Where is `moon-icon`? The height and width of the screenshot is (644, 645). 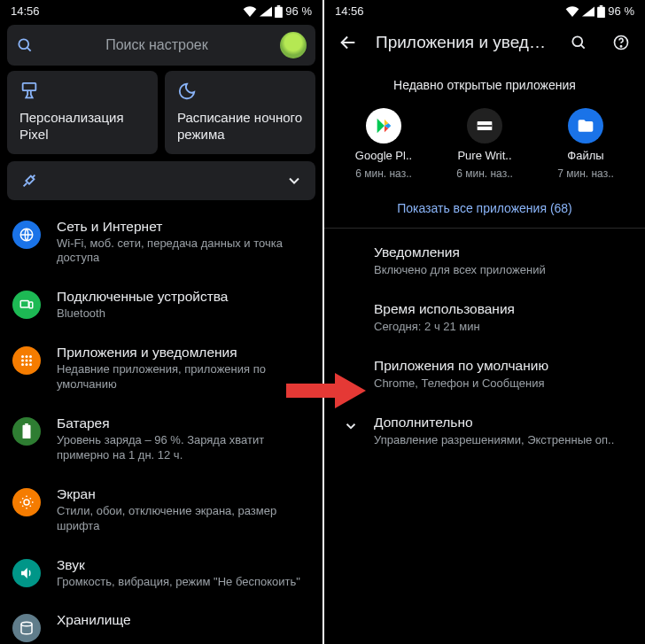
moon-icon is located at coordinates (187, 91).